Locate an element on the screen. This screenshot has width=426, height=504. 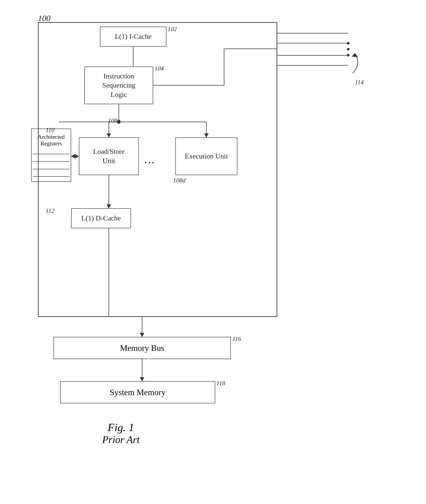
membus-block: Memory Bus is located at coordinates (142, 348).